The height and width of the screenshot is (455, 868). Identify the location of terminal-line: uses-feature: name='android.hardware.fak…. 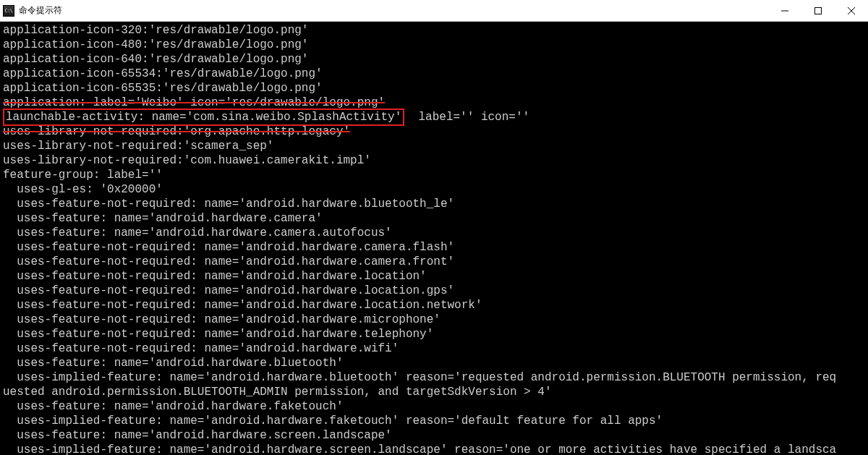
(434, 407).